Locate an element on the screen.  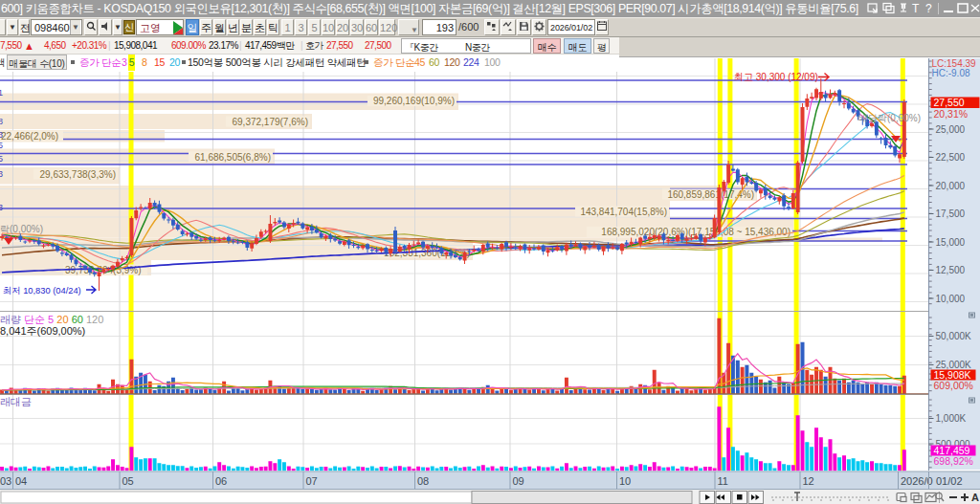
svg-text: 래량 단순 5 20 60 120 is located at coordinates (52, 319).